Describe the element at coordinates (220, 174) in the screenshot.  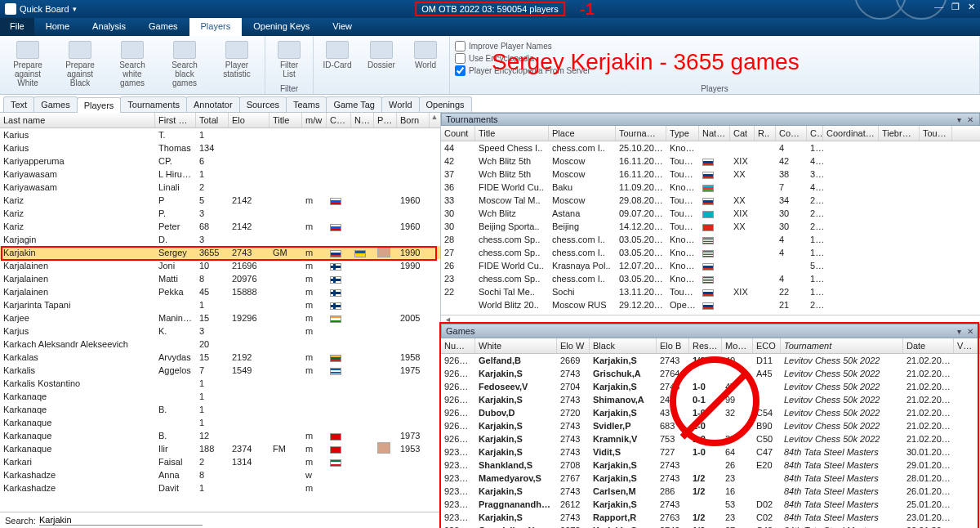
I see `player-row: KariyawasamL Hirunima1` at that location.